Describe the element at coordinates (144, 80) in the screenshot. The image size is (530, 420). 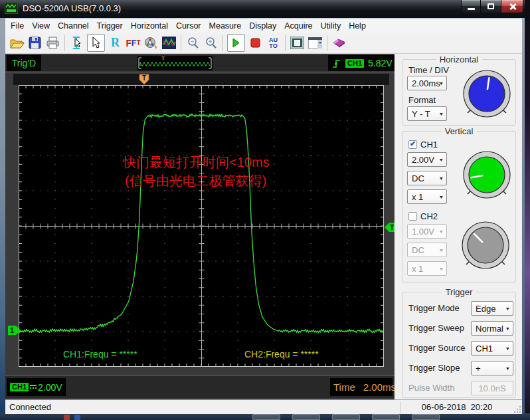
I see `trigger-position-marker: T` at that location.